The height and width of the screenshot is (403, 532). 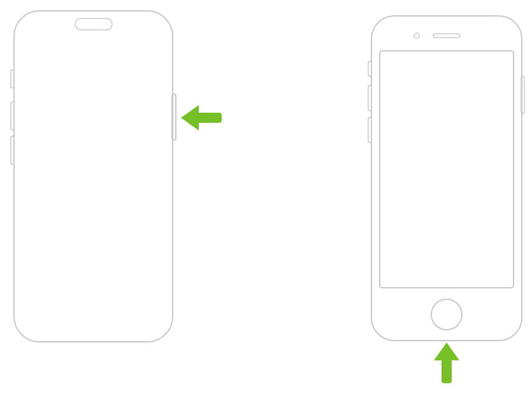 I want to click on arrow-to-home-button, so click(x=447, y=363).